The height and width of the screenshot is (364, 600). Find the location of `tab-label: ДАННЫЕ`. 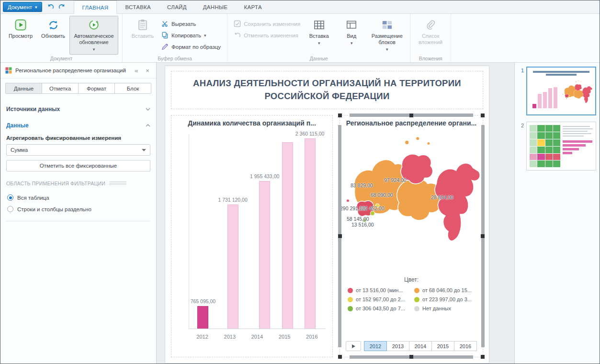

tab-label: ДАННЫЕ is located at coordinates (215, 7).